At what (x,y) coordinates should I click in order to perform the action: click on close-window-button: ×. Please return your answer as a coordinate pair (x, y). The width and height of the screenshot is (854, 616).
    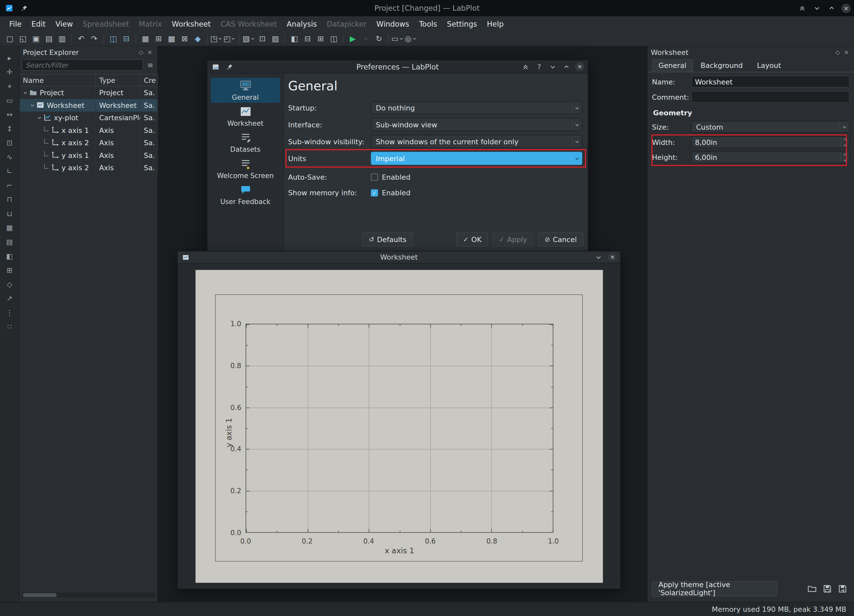
    Looking at the image, I should click on (846, 8).